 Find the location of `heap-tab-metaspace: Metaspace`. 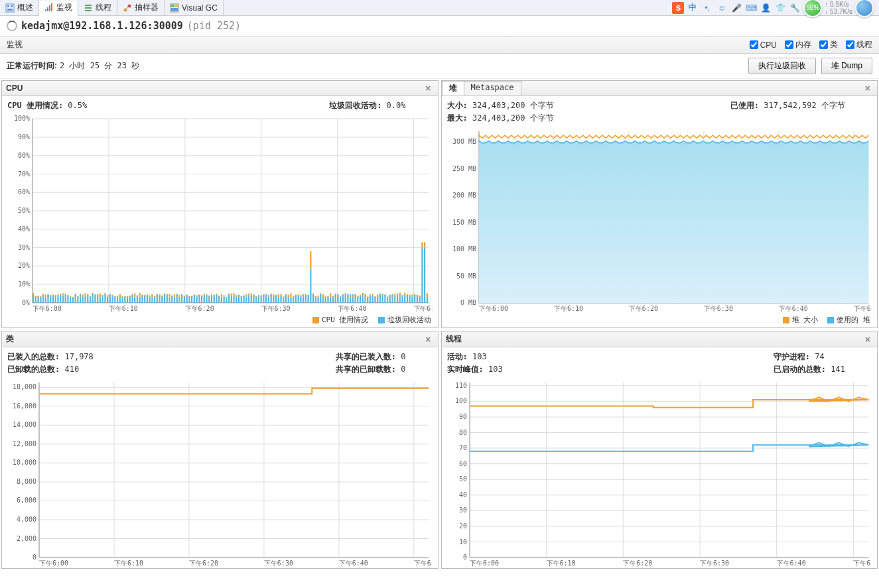

heap-tab-metaspace: Metaspace is located at coordinates (492, 88).